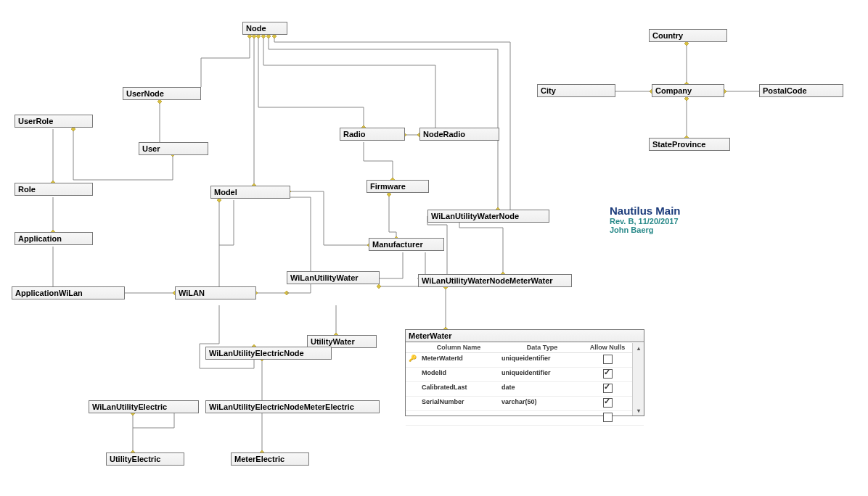 This screenshot has height=496, width=868. What do you see at coordinates (406, 244) in the screenshot?
I see `entity-manufacturer: Manufacturer` at bounding box center [406, 244].